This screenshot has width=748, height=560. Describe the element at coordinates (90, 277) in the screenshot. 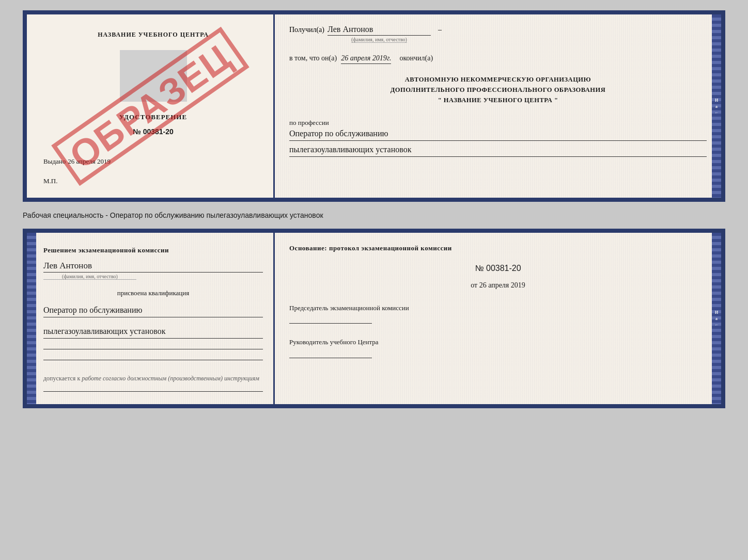

I see `bottom-fio-label: (фамилия, имя, отчество)` at that location.